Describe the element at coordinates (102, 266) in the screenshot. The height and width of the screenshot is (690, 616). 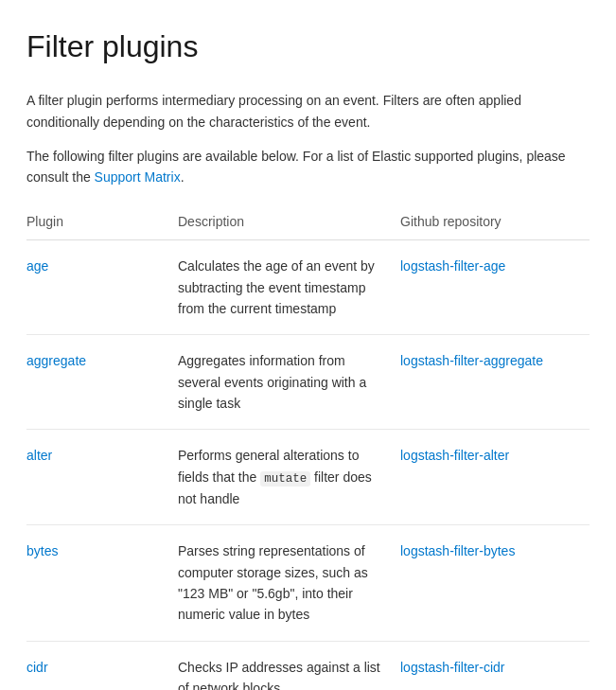
I see `plugin-name-cell: age` at that location.